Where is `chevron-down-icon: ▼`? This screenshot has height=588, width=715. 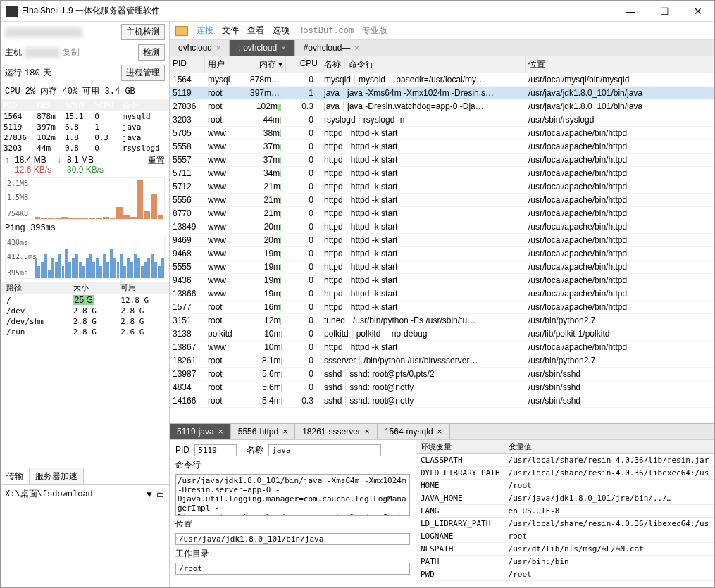 chevron-down-icon: ▼ is located at coordinates (149, 494).